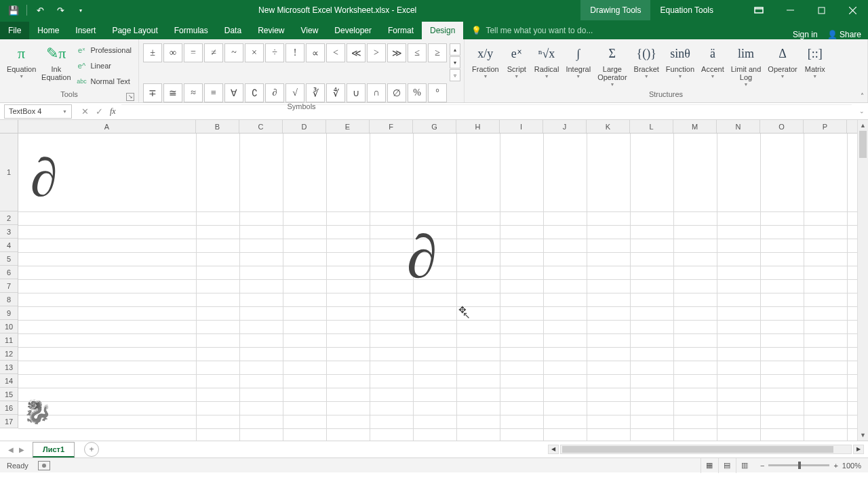  I want to click on tab-file: File, so click(15, 30).